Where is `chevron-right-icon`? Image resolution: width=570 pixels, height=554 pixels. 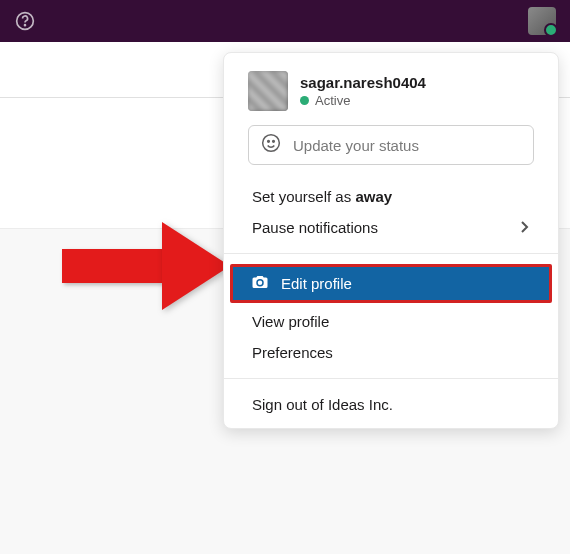 chevron-right-icon is located at coordinates (525, 228).